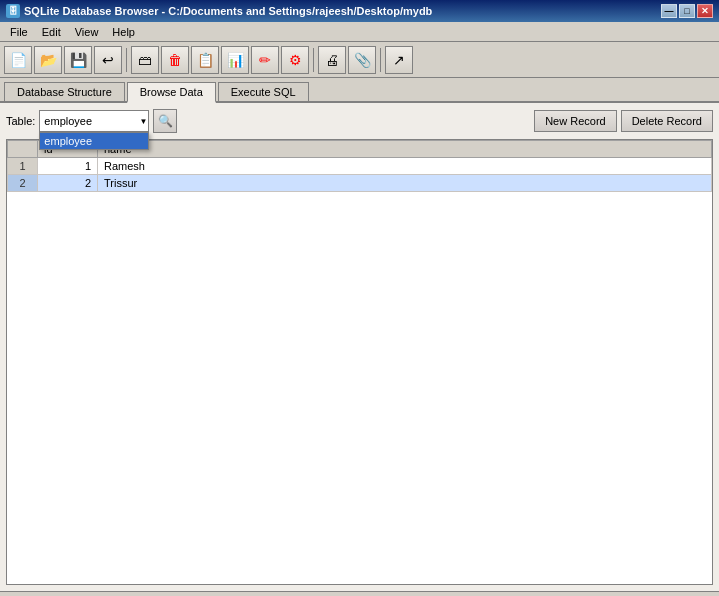 The height and width of the screenshot is (596, 719). What do you see at coordinates (94, 121) in the screenshot?
I see `table-selector-wrapper: ▼ employee` at bounding box center [94, 121].